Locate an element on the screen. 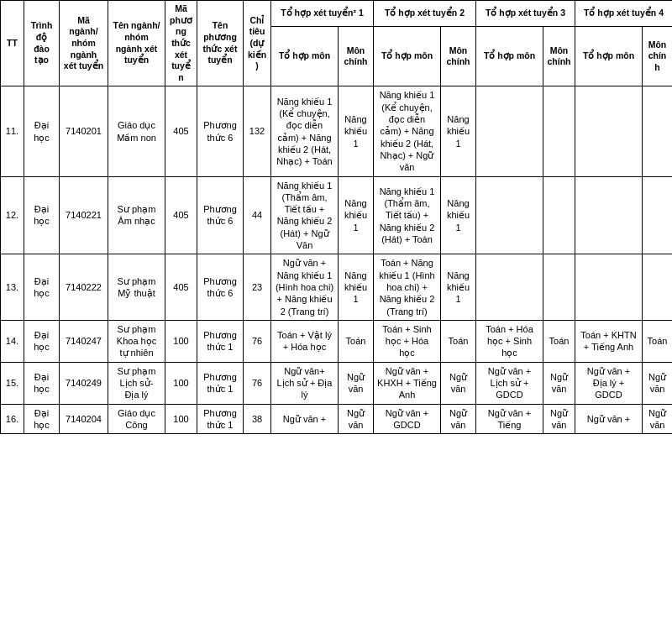 Image resolution: width=672 pixels, height=644 pixels. cell-to-hop-3: Ngữ văn + Tiếng is located at coordinates (510, 419).